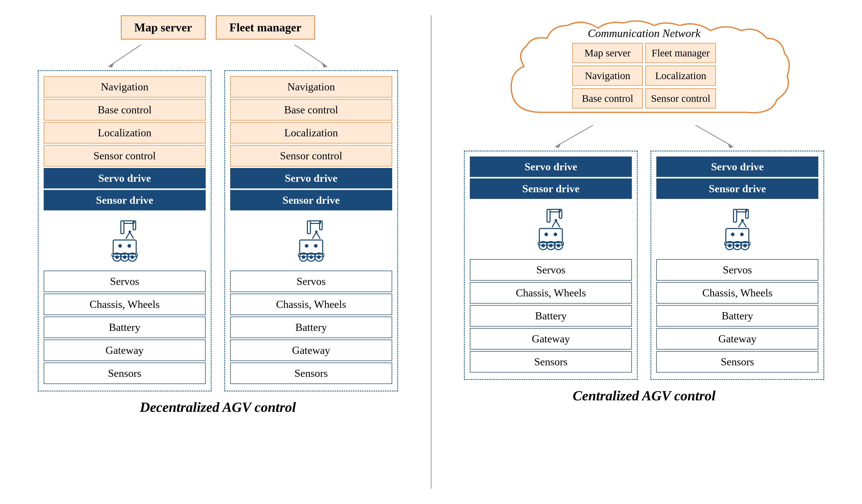 The height and width of the screenshot is (504, 862). I want to click on chassis-1: Chassis, Wheels, so click(125, 304).